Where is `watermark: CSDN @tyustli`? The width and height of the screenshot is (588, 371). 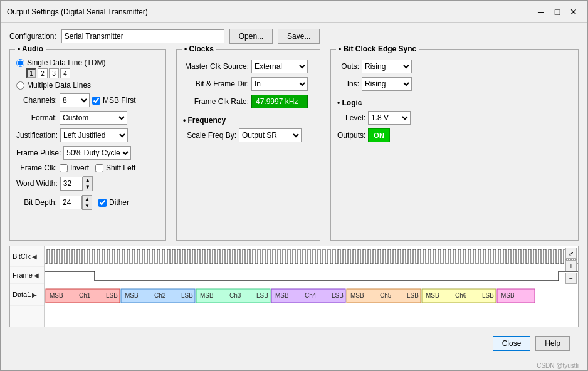
watermark: CSDN @tyustli is located at coordinates (294, 366).